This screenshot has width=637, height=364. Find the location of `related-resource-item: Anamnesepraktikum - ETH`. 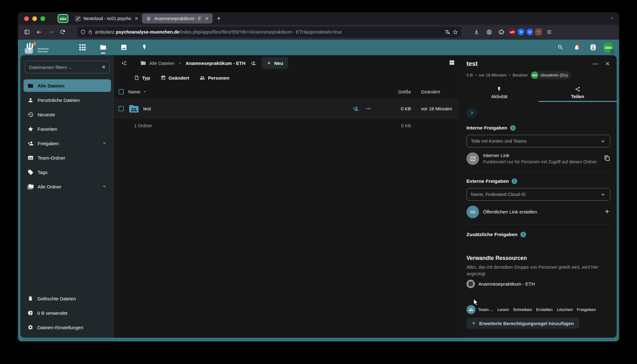

related-resource-item: Anamnesepraktikum - ETH is located at coordinates (539, 284).